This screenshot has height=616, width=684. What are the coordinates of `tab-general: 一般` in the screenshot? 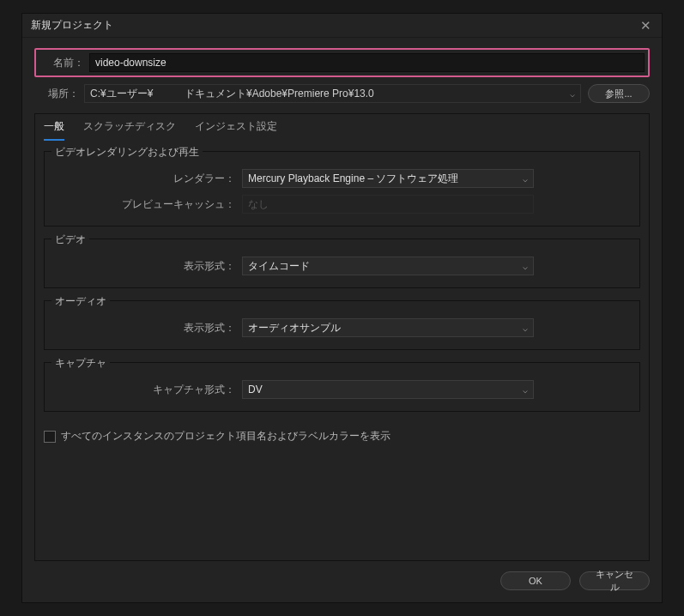 It's located at (54, 130).